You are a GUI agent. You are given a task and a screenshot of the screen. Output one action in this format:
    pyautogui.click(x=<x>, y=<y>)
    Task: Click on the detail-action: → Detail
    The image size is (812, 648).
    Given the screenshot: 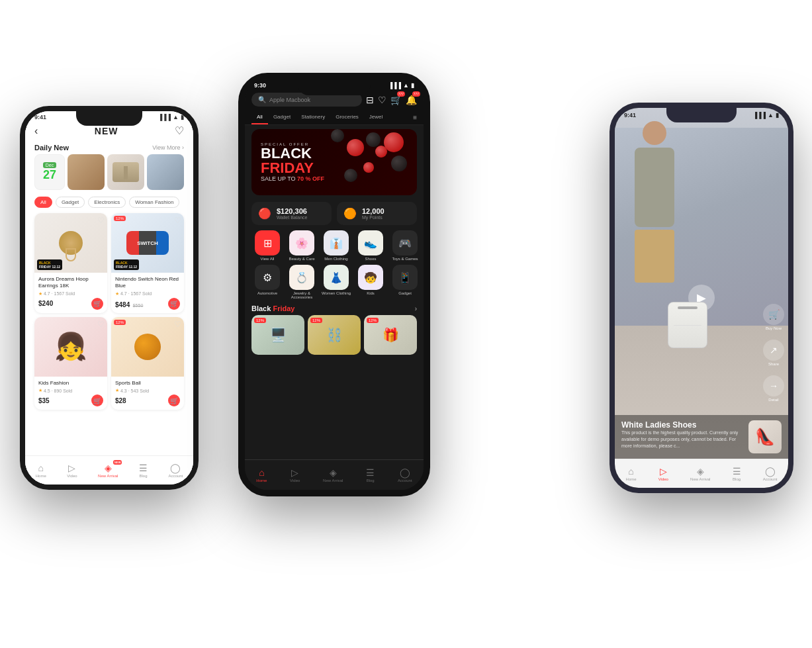 What is the action you would take?
    pyautogui.click(x=774, y=389)
    